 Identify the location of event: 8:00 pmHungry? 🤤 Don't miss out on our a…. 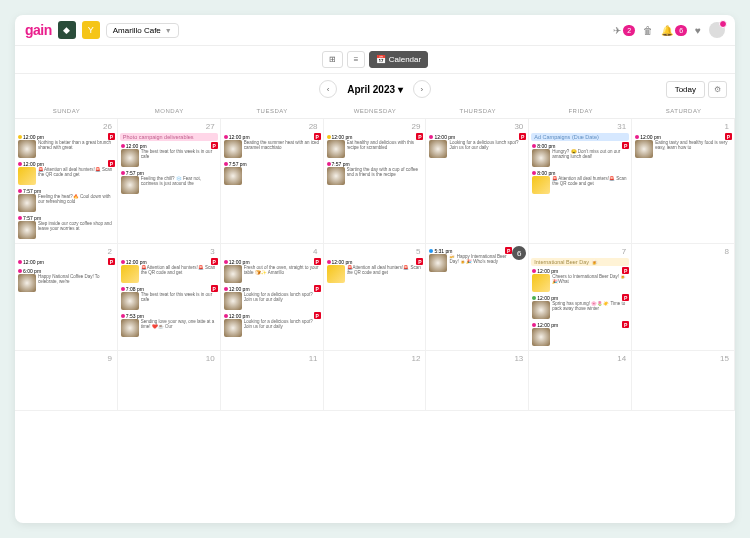
(580, 155).